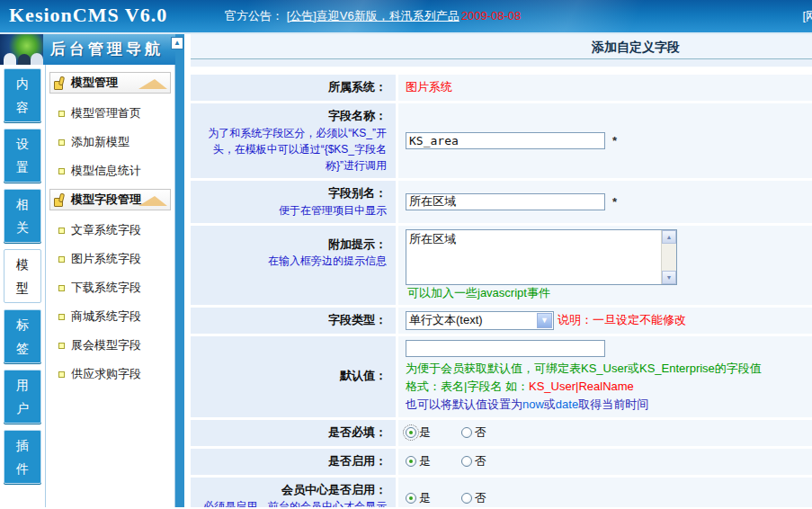  I want to click on app-logo: KesionCMS V6.0, so click(88, 15).